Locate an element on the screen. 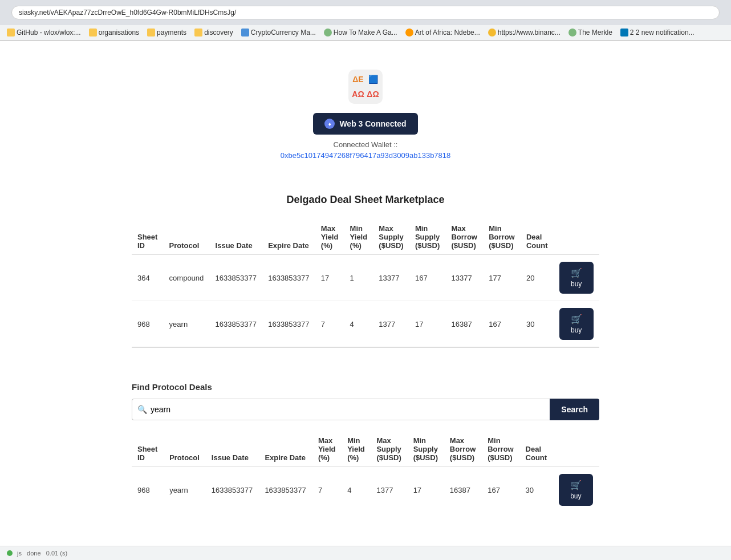 The image size is (731, 560). bottom-bar: js done 0.01 (s) is located at coordinates (366, 550).